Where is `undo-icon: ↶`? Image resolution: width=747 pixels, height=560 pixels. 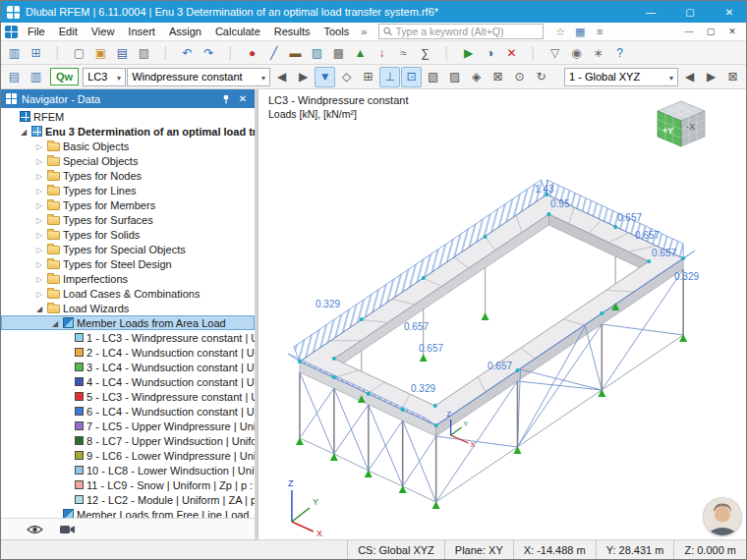
undo-icon: ↶ is located at coordinates (187, 53).